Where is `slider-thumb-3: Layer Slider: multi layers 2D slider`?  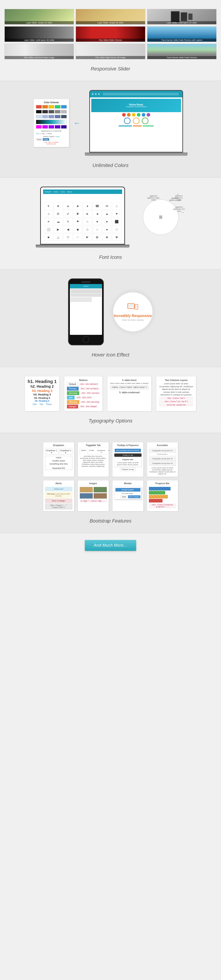
slider-thumb-3: Layer Slider: multi layers 2D slider is located at coordinates (182, 17).